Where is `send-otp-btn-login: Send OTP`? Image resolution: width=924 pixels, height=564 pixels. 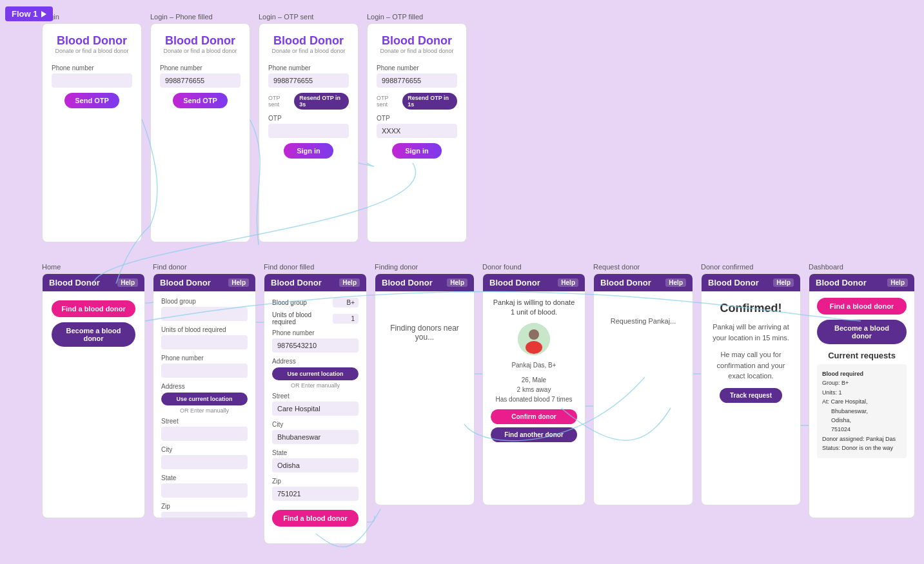
send-otp-btn-login: Send OTP is located at coordinates (92, 101).